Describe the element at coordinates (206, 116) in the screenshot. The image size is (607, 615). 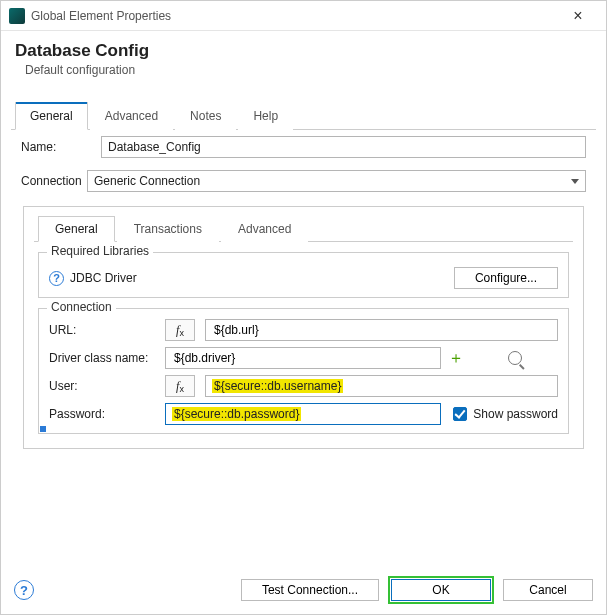
I see `tab-notes: Notes` at that location.